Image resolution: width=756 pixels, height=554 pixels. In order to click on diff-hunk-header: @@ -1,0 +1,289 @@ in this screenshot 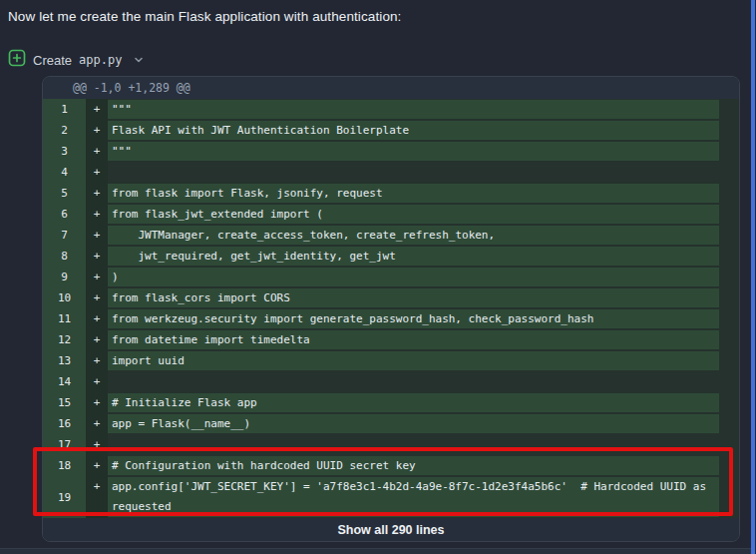, I will do `click(391, 88)`.